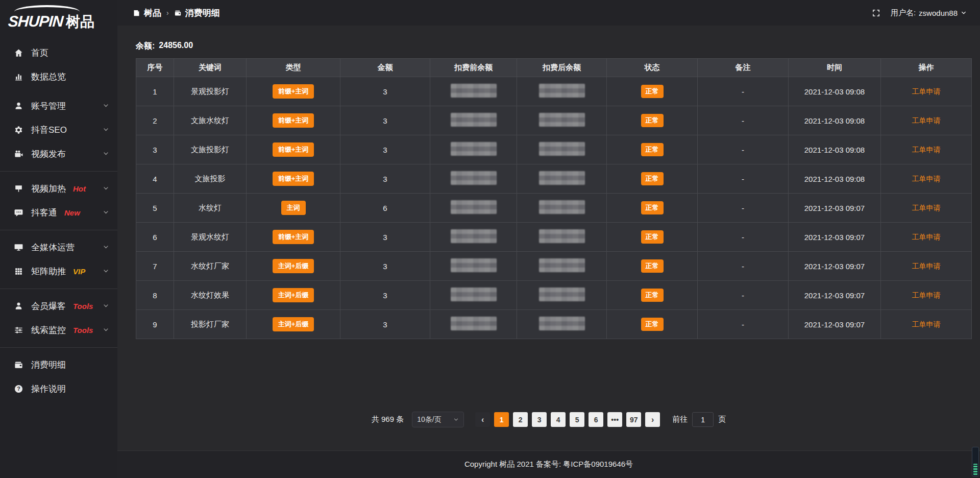  Describe the element at coordinates (18, 389) in the screenshot. I see `sidebar-item-icon: ?` at that location.